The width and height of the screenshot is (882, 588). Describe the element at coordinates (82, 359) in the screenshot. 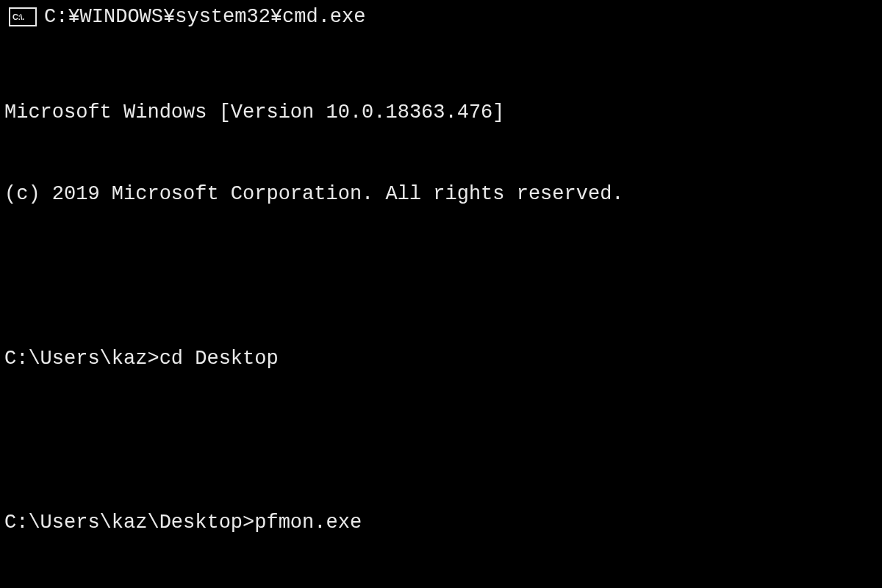

I see `prompt-path: C:\Users\kaz>` at that location.